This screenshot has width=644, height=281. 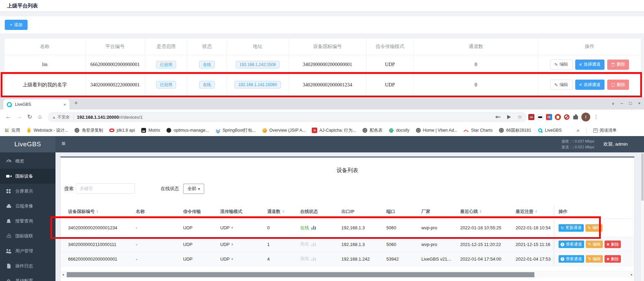 What do you see at coordinates (531, 117) in the screenshot?
I see `extension-js-icon` at bounding box center [531, 117].